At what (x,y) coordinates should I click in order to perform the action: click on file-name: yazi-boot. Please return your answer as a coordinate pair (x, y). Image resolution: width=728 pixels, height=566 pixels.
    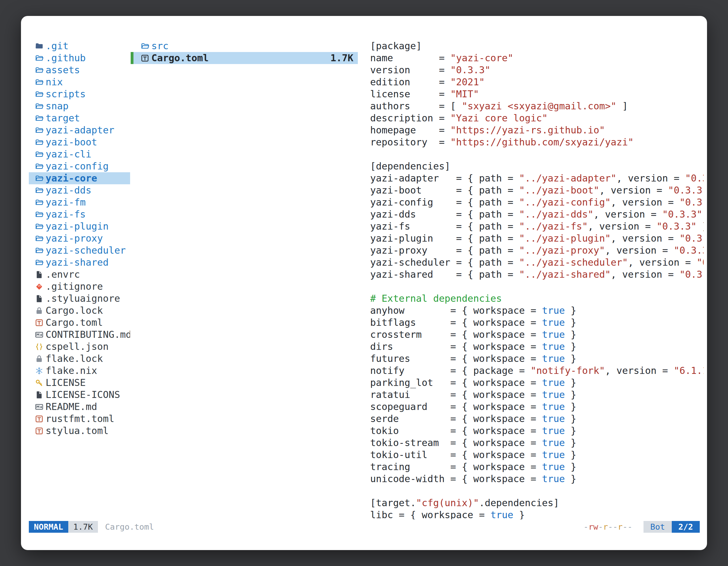
    Looking at the image, I should click on (71, 142).